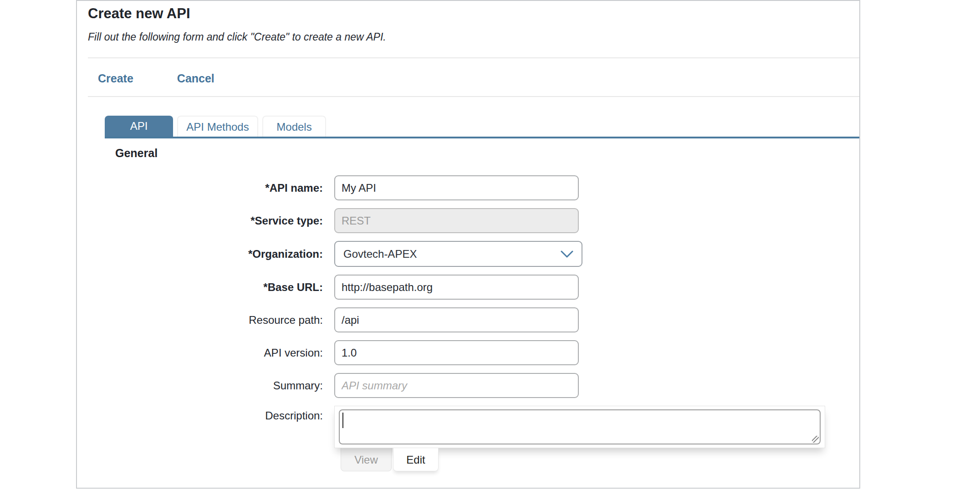  Describe the element at coordinates (580, 427) in the screenshot. I see `description-textarea` at that location.